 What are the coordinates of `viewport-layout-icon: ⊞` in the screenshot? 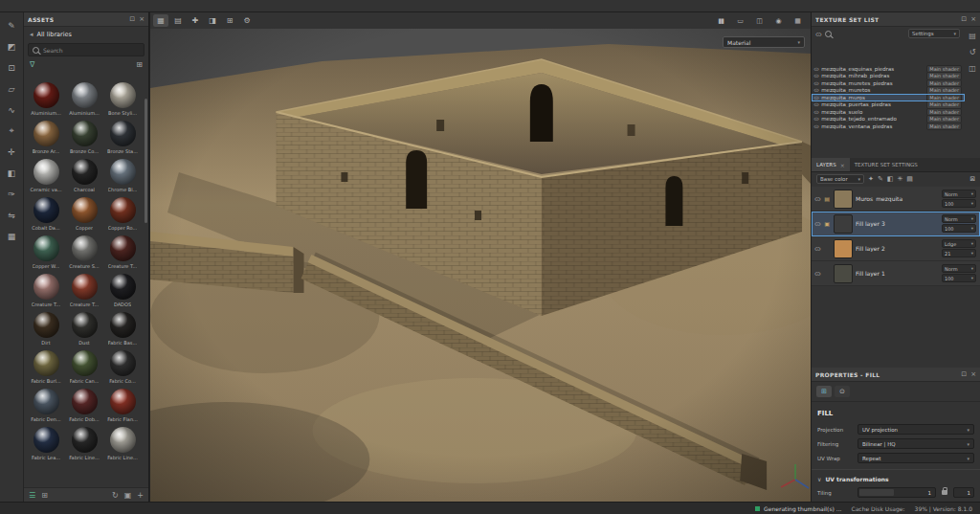 It's located at (230, 21).